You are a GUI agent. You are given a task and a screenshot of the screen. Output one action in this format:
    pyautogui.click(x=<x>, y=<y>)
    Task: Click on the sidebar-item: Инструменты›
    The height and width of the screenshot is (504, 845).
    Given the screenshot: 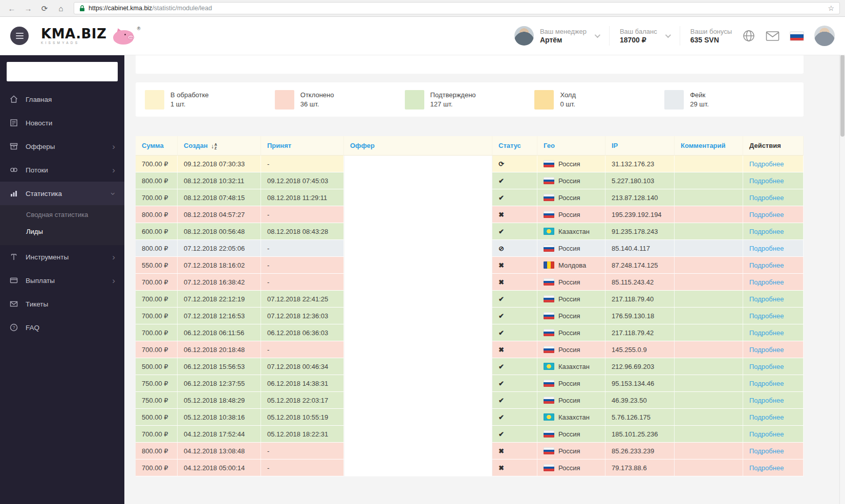 What is the action you would take?
    pyautogui.click(x=62, y=257)
    